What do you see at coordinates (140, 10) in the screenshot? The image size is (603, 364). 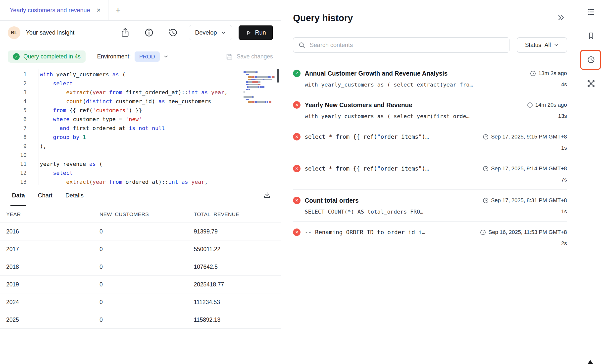 I see `tab-bar: Yearly customers and revenue × +` at bounding box center [140, 10].